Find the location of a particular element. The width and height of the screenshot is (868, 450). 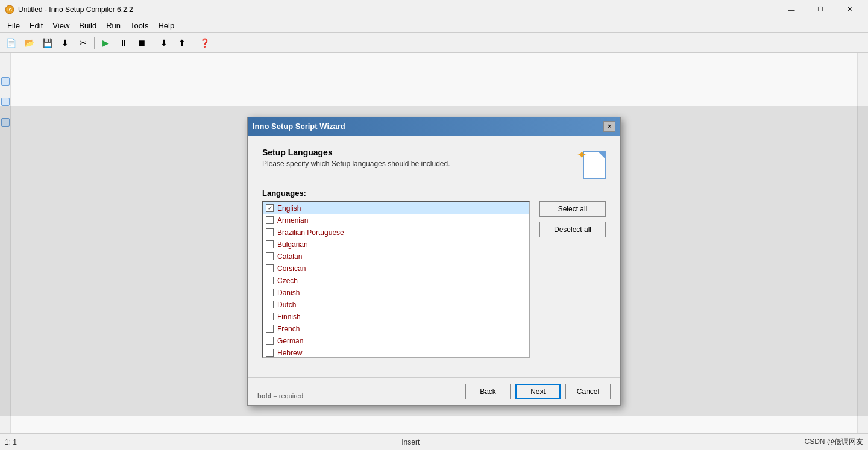

language-name: German is located at coordinates (291, 341).